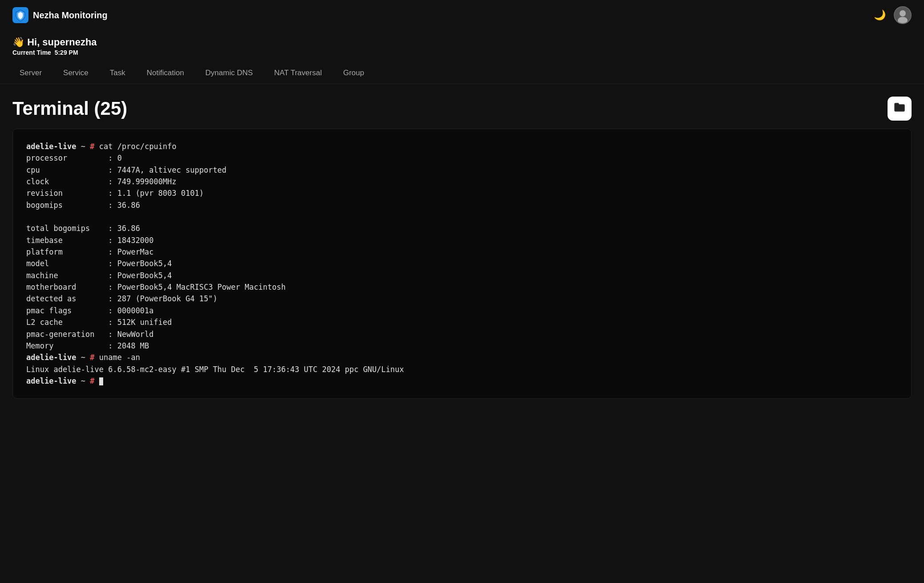  What do you see at coordinates (117, 73) in the screenshot?
I see `nav-item-task: Task` at bounding box center [117, 73].